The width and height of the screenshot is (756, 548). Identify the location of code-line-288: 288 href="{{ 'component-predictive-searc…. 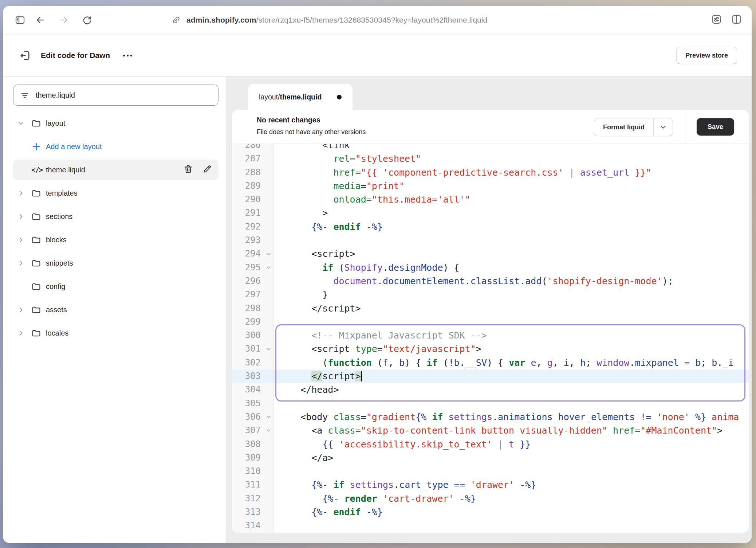
(490, 173).